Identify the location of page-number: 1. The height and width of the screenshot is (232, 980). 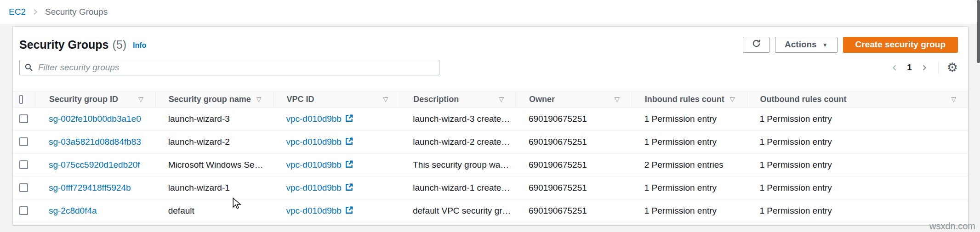
(909, 68).